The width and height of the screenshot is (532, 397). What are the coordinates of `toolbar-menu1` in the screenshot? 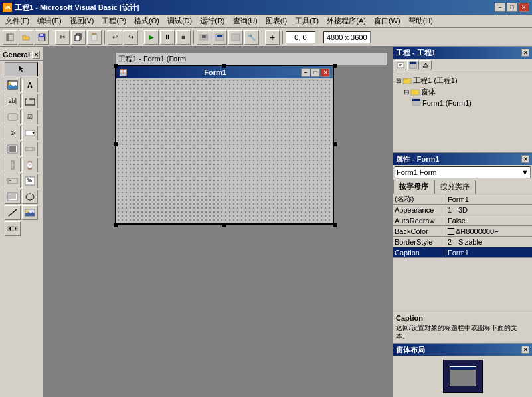 It's located at (204, 37).